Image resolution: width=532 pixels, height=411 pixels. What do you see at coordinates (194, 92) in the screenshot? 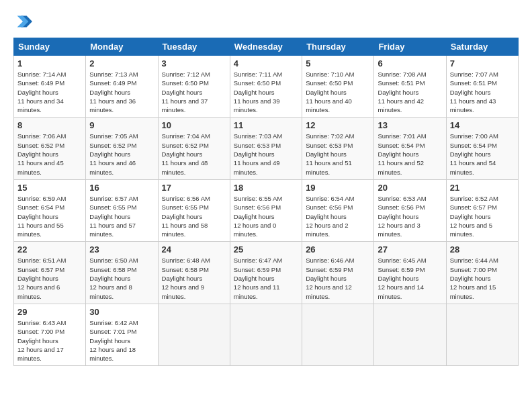
I see `day-info: Sunrise: 7:12 AM Sunset: 6:50 PM Dayligh…` at bounding box center [194, 92].